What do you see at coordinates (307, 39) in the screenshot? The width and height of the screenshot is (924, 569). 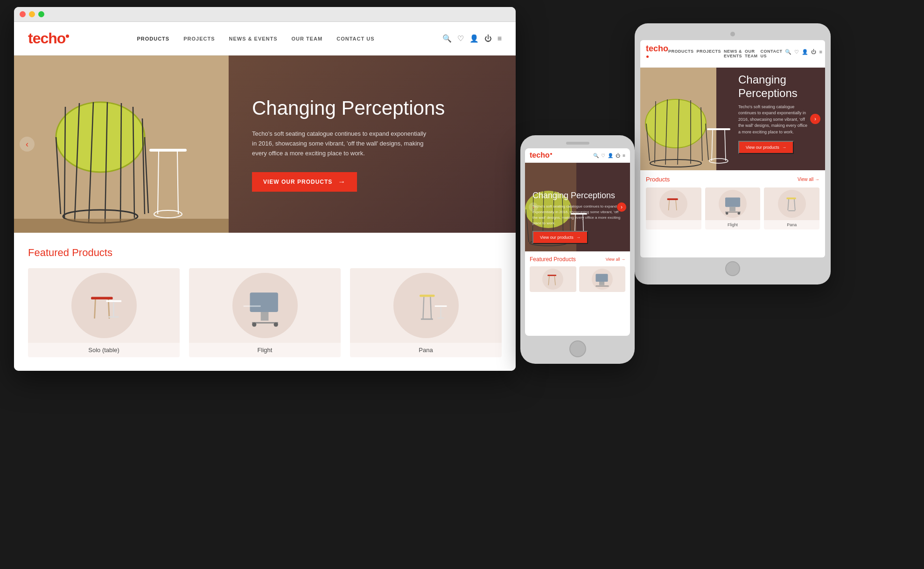 I see `nav-our-team: OUR TEAM` at bounding box center [307, 39].